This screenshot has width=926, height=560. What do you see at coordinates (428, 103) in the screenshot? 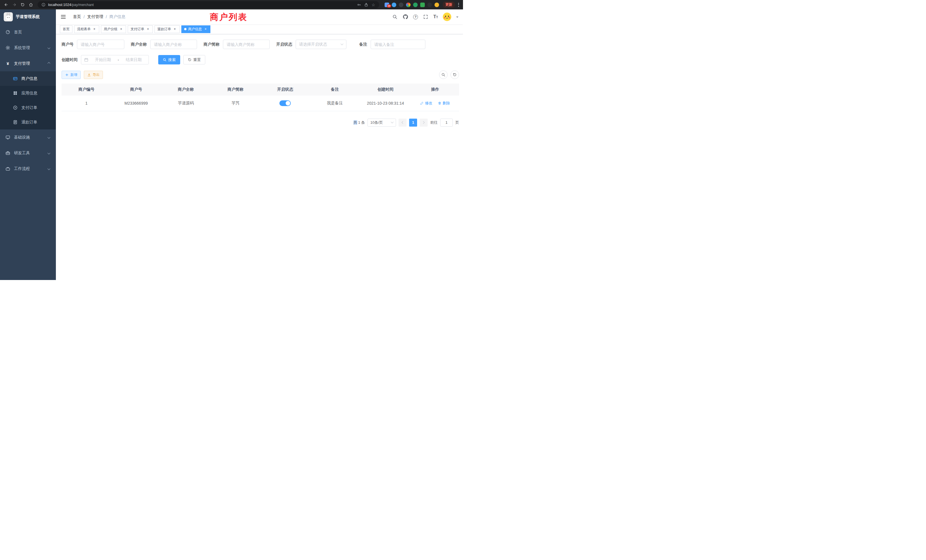
I see `edit-button-label: 修改` at bounding box center [428, 103].